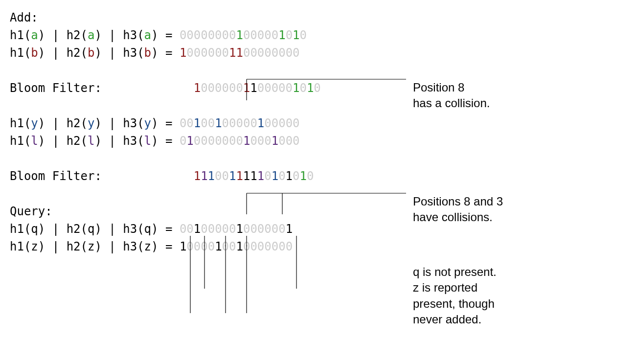 The image size is (637, 364). Describe the element at coordinates (458, 209) in the screenshot. I see `annotation-collision-2: Positions 8 and 3have collisions.` at that location.